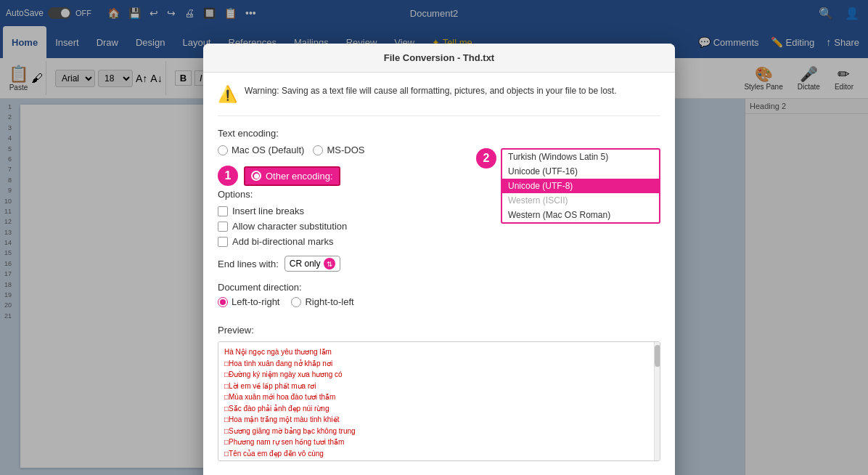 Image resolution: width=868 pixels, height=475 pixels. I want to click on scrollbar-thumb, so click(658, 356).